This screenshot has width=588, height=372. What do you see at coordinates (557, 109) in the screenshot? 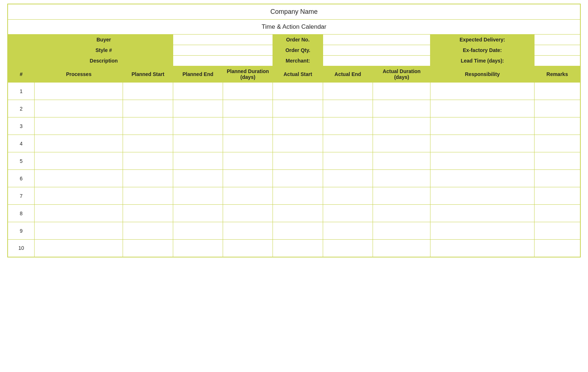
I see `row-2-remarks` at bounding box center [557, 109].